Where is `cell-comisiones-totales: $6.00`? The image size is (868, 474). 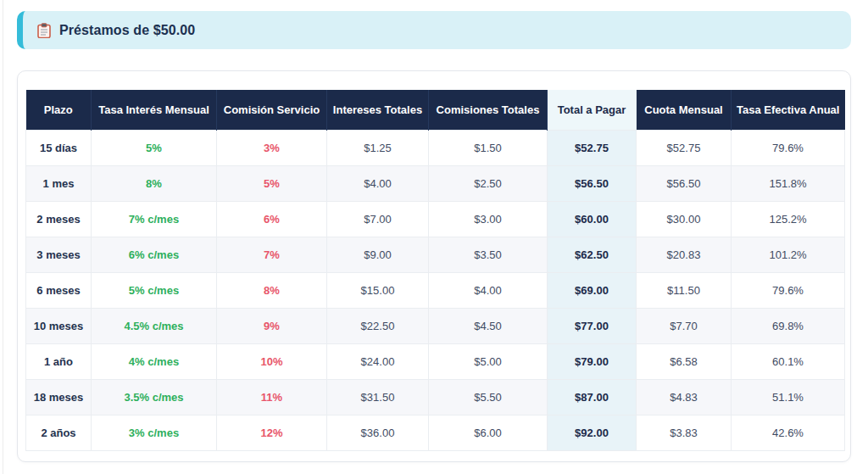
cell-comisiones-totales: $6.00 is located at coordinates (488, 432).